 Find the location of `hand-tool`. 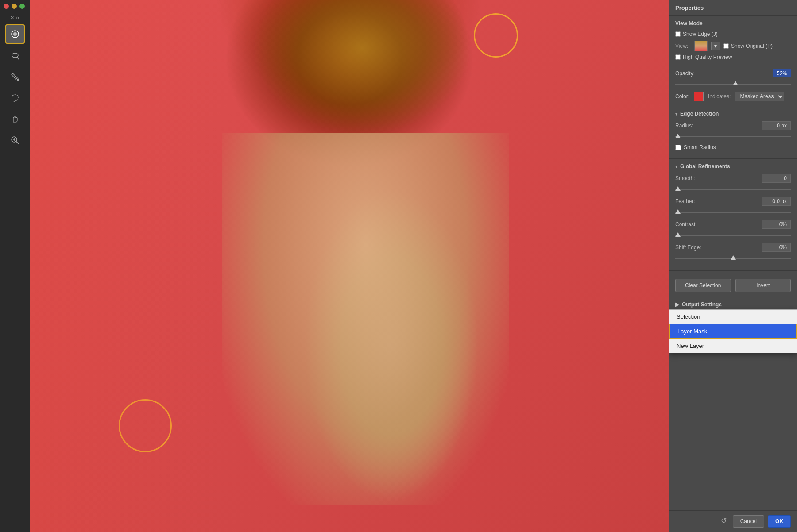

hand-tool is located at coordinates (15, 119).